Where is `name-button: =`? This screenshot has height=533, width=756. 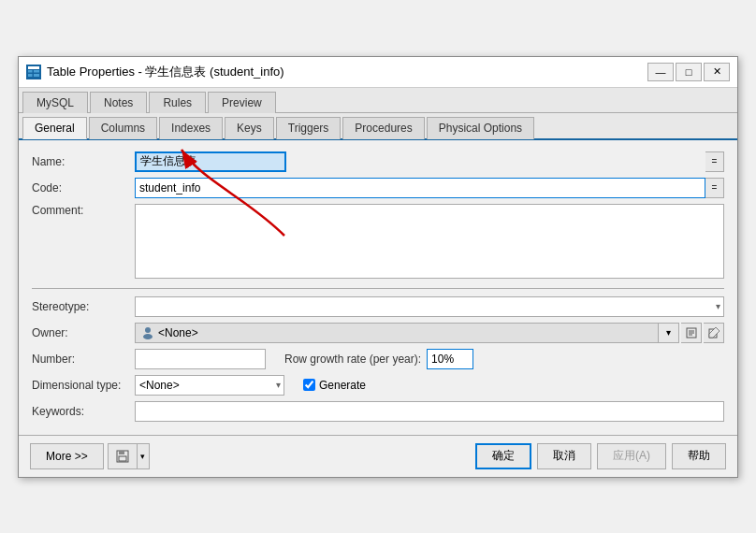 name-button: = is located at coordinates (715, 162).